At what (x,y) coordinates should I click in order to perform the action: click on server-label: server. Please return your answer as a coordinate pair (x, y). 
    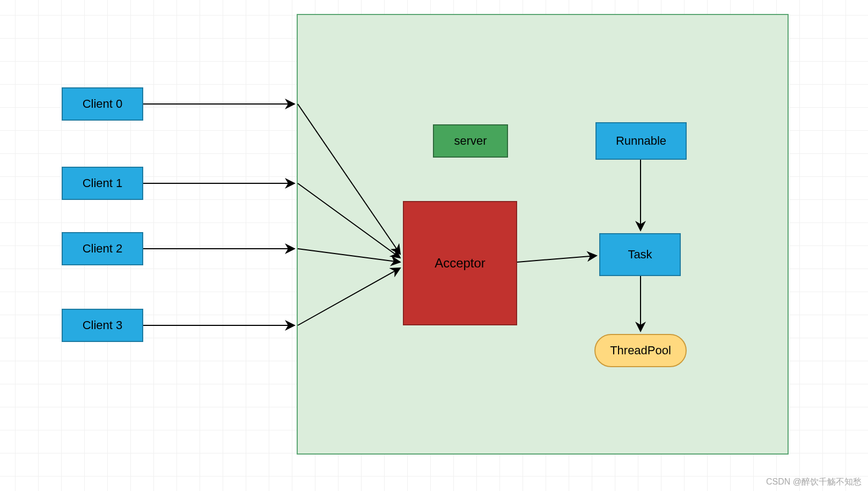
    Looking at the image, I should click on (470, 141).